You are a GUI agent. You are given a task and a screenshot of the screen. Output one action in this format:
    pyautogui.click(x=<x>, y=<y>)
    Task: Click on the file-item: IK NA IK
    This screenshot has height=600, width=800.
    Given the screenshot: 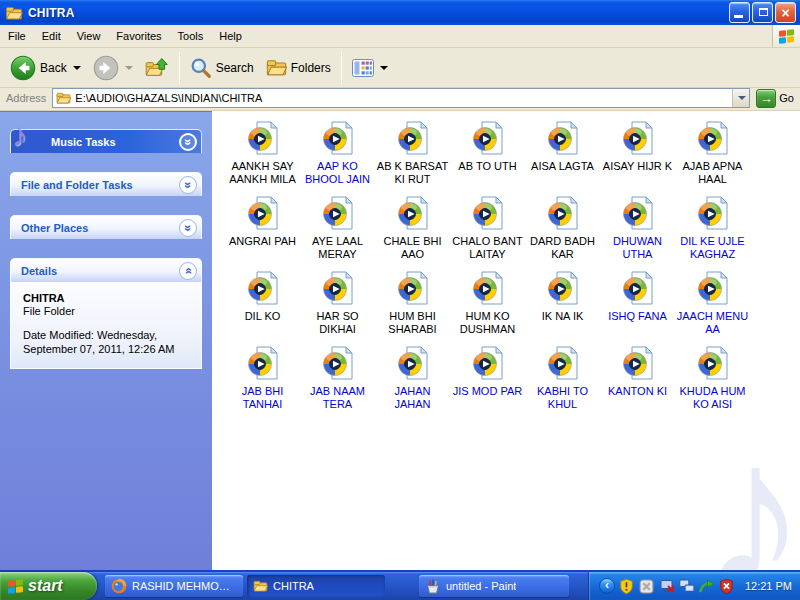 What is the action you would take?
    pyautogui.click(x=562, y=304)
    